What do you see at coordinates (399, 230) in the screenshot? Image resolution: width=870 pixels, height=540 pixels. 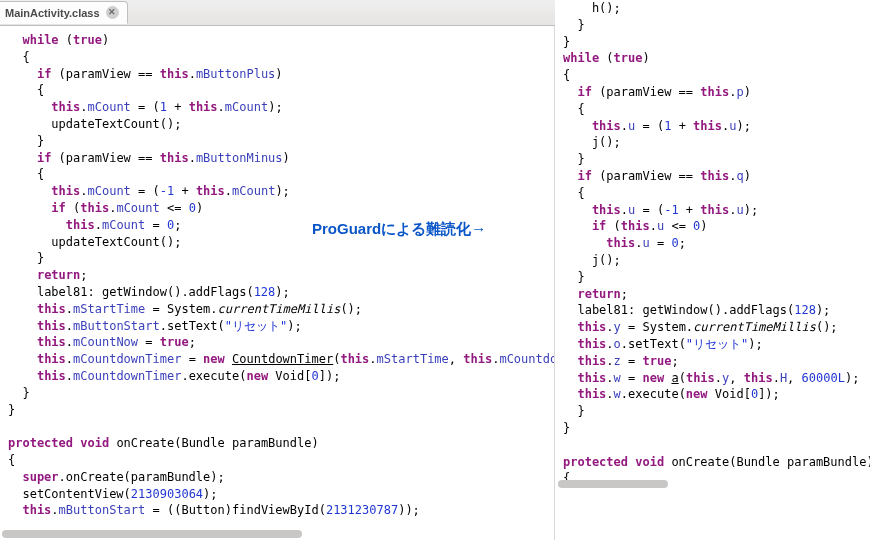 I see `proguard-annotation: ProGuardによる難読化→` at bounding box center [399, 230].